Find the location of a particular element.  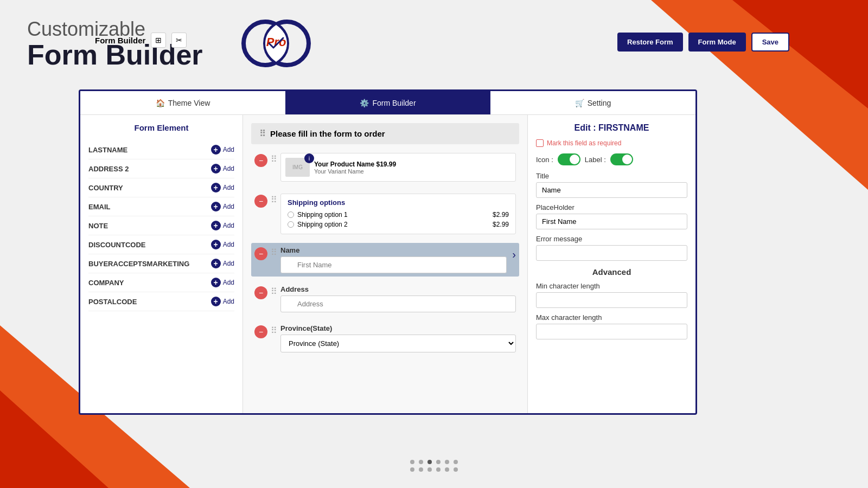

add-circle-icon-1: + is located at coordinates (216, 169).